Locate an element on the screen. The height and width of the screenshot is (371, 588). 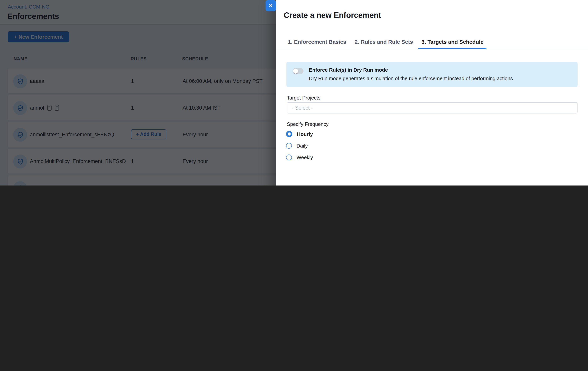
frequency-option-label: Daily is located at coordinates (302, 146).